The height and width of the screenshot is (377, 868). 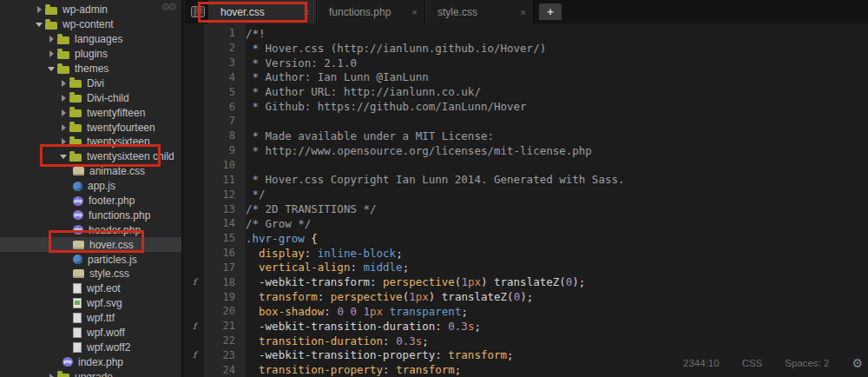 What do you see at coordinates (526, 238) in the screenshot?
I see `code-line: 15.hvr-grow {` at bounding box center [526, 238].